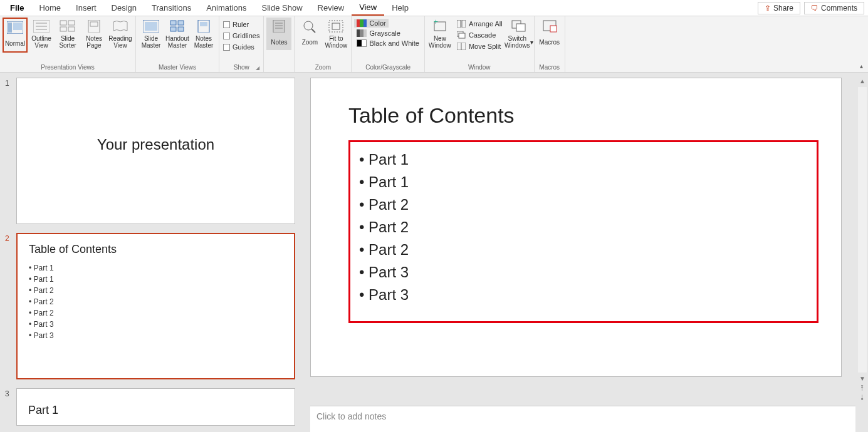 The image size is (868, 432). Describe the element at coordinates (155, 145) in the screenshot. I see `thumb-title: Your presentation` at that location.